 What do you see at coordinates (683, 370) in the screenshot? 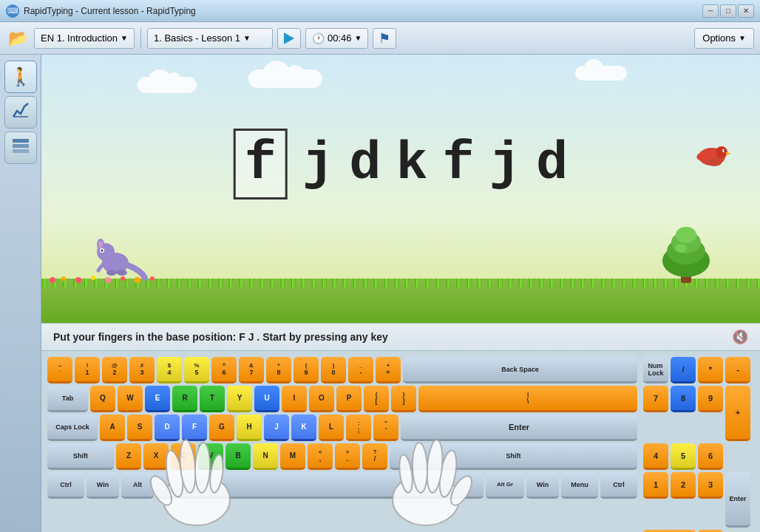
I see `numpad-divide: /` at bounding box center [683, 370].